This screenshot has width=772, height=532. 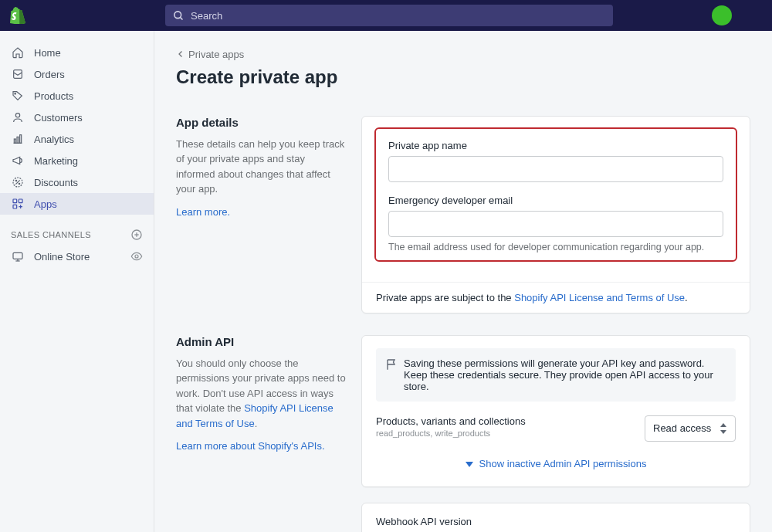 I want to click on top-bar: Search, so click(x=386, y=15).